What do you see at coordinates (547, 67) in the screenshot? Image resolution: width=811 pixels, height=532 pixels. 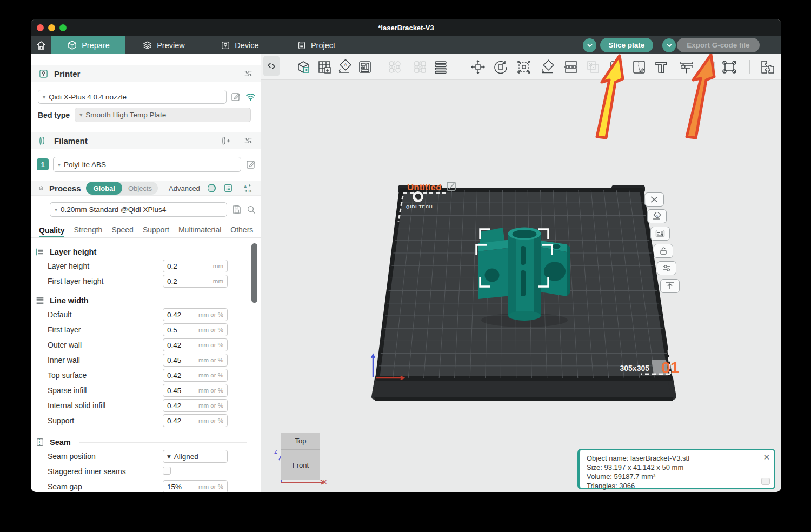 I see `lay-on-face-button` at bounding box center [547, 67].